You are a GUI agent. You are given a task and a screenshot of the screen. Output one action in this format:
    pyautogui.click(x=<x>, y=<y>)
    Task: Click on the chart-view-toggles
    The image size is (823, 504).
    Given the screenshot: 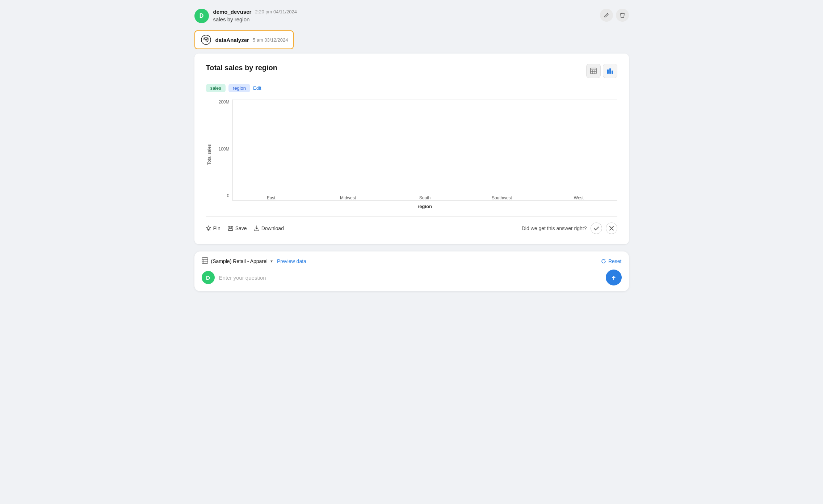 What is the action you would take?
    pyautogui.click(x=602, y=71)
    